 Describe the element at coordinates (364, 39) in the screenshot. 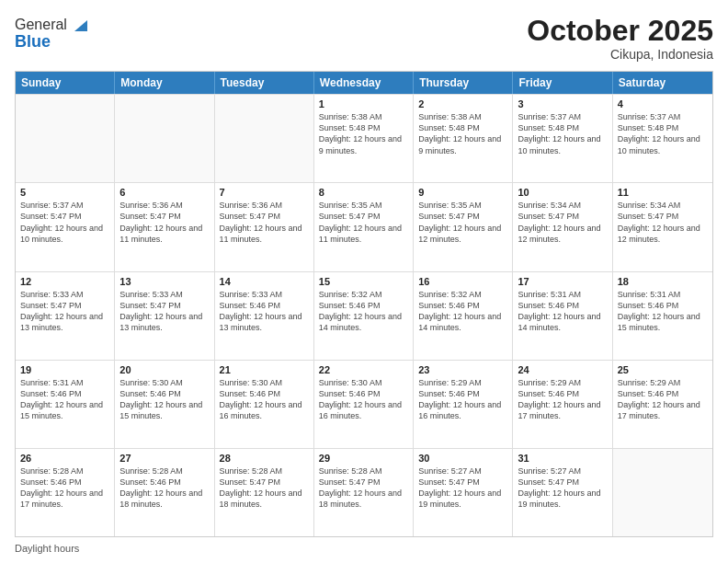

I see `header: General Blue October 2025 Cikupa, Indone…` at that location.